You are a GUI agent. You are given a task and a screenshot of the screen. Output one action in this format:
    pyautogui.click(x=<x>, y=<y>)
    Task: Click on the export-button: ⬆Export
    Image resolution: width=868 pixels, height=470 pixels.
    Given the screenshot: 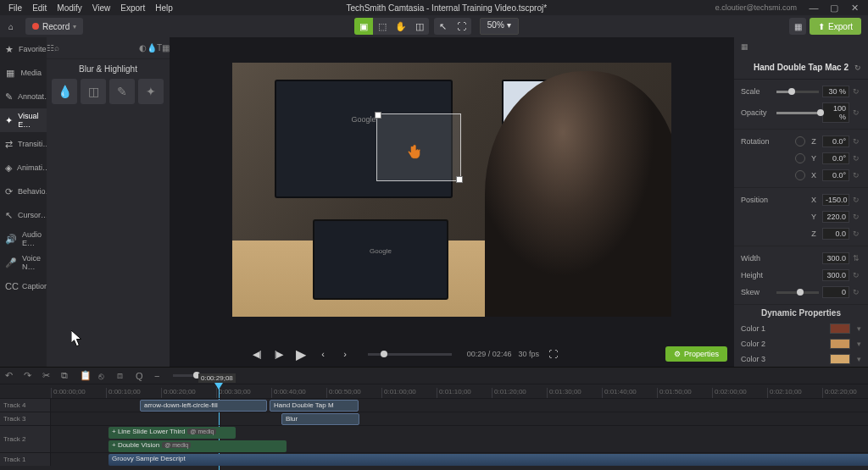 What is the action you would take?
    pyautogui.click(x=836, y=26)
    